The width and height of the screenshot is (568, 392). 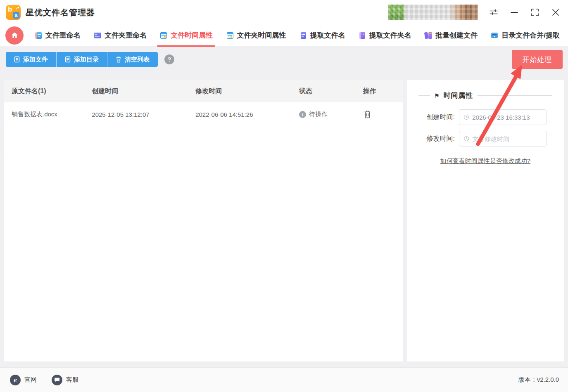 What do you see at coordinates (437, 139) in the screenshot?
I see `modified-time-label: 修改时间:` at bounding box center [437, 139].